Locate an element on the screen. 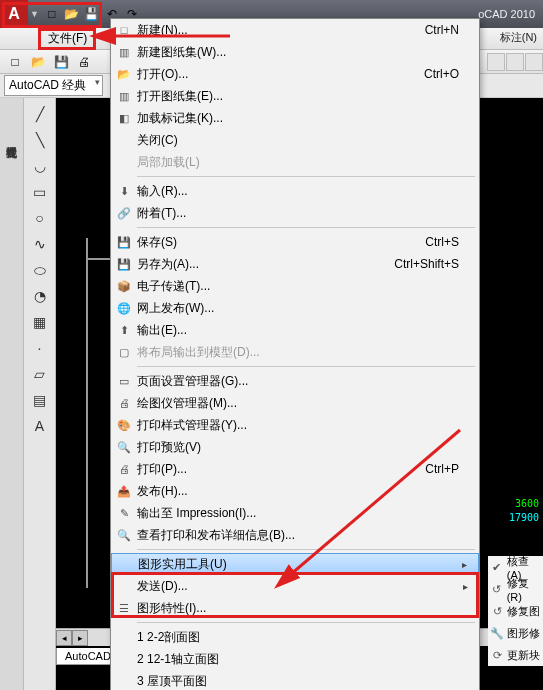 The height and width of the screenshot is (690, 543). menu-pagesetup: ▭页面设置管理器(G)... is located at coordinates (295, 381).